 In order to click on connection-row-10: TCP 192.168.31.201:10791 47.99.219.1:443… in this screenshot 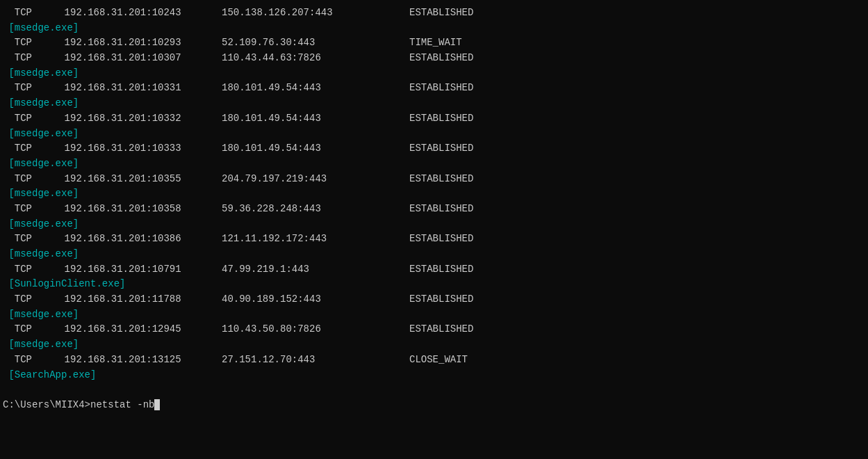, I will do `click(434, 270)`.